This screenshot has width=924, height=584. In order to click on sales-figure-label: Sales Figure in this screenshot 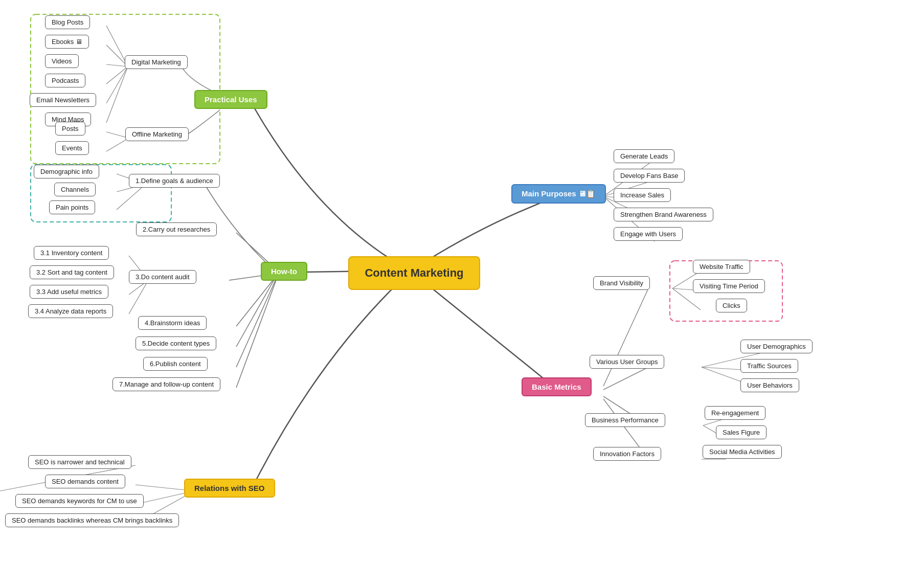, I will do `click(741, 433)`.